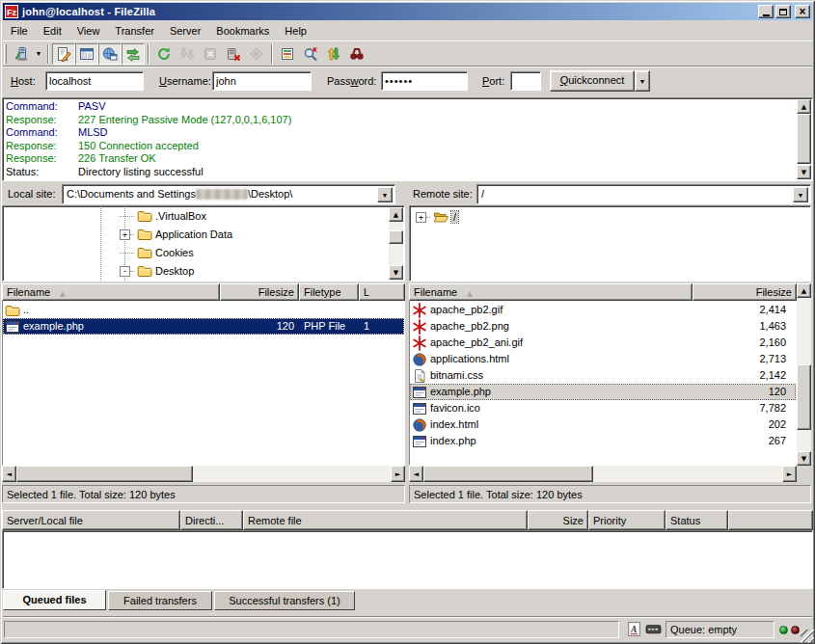 The height and width of the screenshot is (644, 815). I want to click on file-row-example-php: example.php 120 PHP File 1, so click(204, 326).